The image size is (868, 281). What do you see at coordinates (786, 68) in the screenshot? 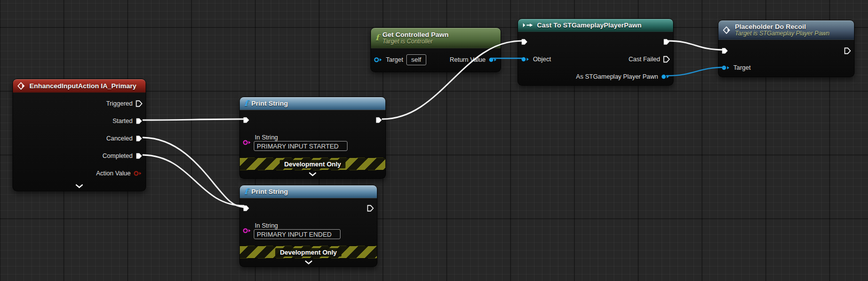
I see `pin-target: Target` at bounding box center [786, 68].